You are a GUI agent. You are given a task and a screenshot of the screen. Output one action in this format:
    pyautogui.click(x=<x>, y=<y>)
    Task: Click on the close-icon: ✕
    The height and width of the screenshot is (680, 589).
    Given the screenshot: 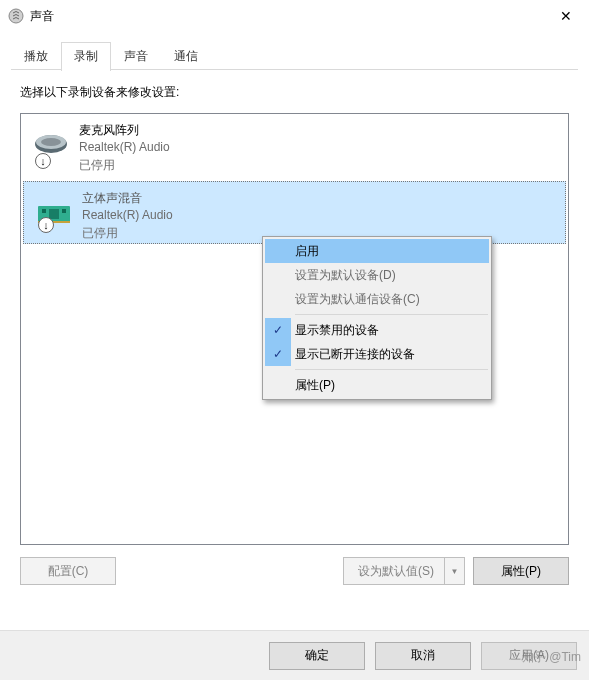 What is the action you would take?
    pyautogui.click(x=566, y=16)
    